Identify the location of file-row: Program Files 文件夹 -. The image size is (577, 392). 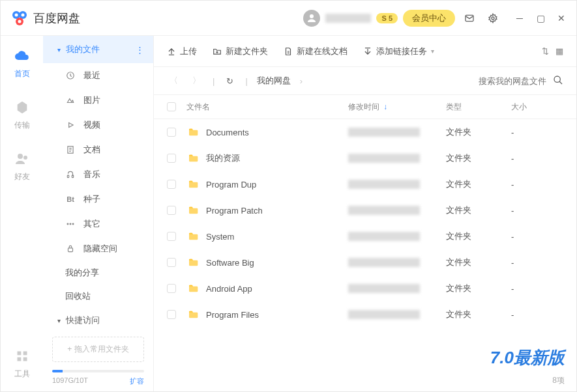
(365, 315).